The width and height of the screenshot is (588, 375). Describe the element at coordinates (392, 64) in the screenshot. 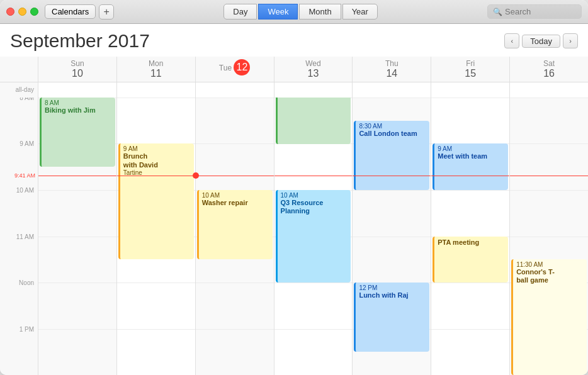

I see `day-name: Thu` at that location.